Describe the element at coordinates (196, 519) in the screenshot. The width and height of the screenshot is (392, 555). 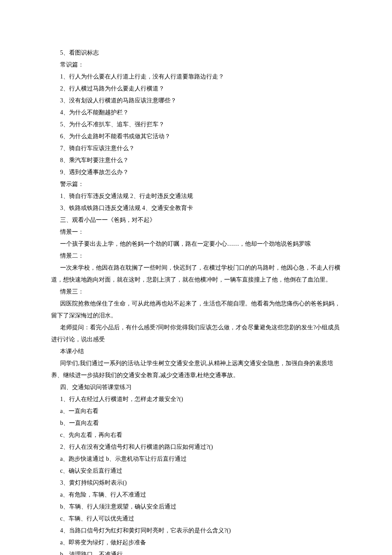
I see `text-line: c、车辆、行人可以优先通过` at that location.